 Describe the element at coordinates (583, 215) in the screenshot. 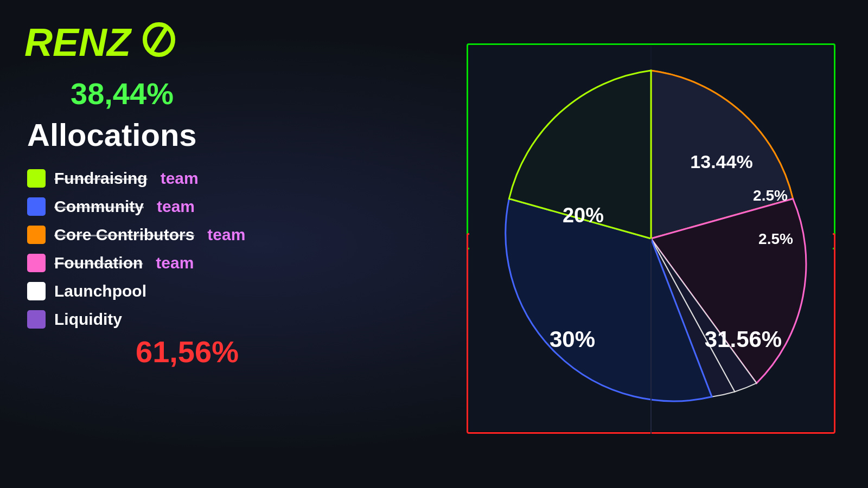

I see `pct-20: 20%` at that location.